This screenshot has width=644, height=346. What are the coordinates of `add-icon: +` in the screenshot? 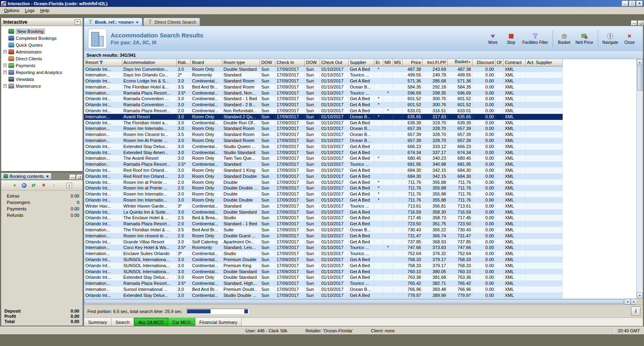 It's located at (14, 185).